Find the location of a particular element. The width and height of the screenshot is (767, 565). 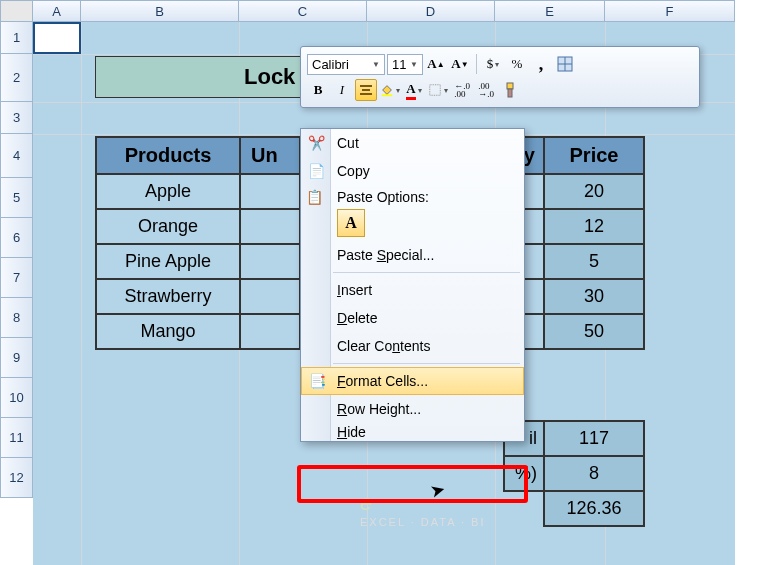

ctx-cut: ✂️ Cut is located at coordinates (412, 143).